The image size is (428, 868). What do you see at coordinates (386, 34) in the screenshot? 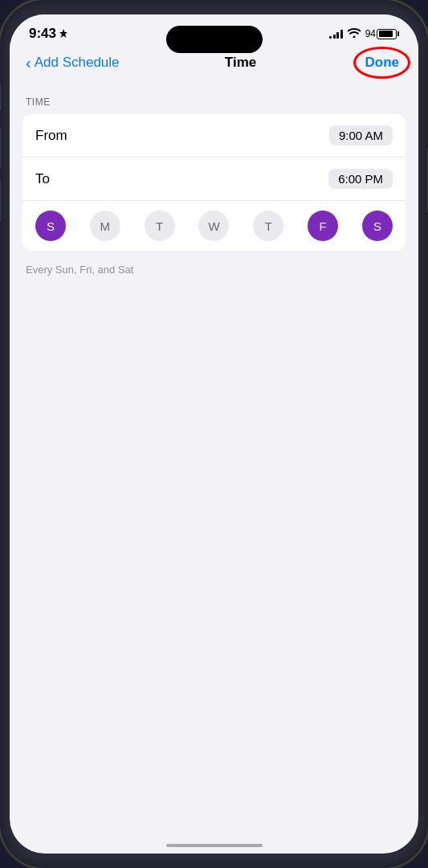
I see `battery-fill` at bounding box center [386, 34].